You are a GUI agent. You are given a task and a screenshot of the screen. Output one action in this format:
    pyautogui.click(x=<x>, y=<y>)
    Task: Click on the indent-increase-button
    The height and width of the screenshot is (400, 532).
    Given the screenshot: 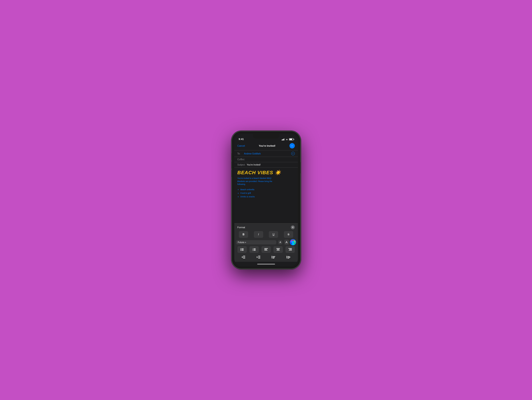 What is the action you would take?
    pyautogui.click(x=259, y=257)
    